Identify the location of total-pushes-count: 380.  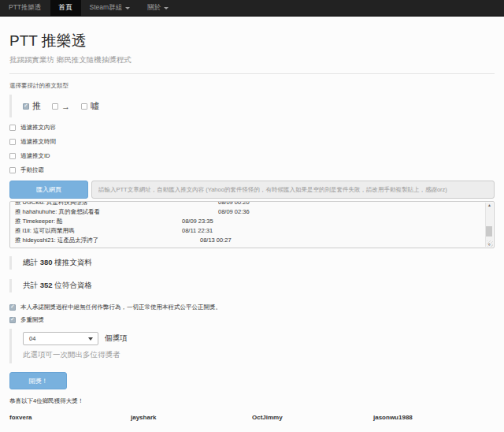
(46, 262).